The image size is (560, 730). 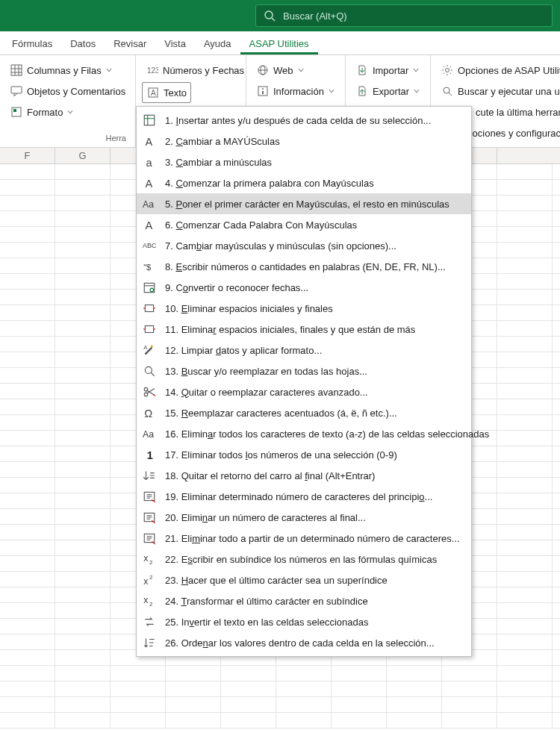 I want to click on menu-item-8: "$8. Escribir números o cantidades en pa…, so click(x=304, y=266).